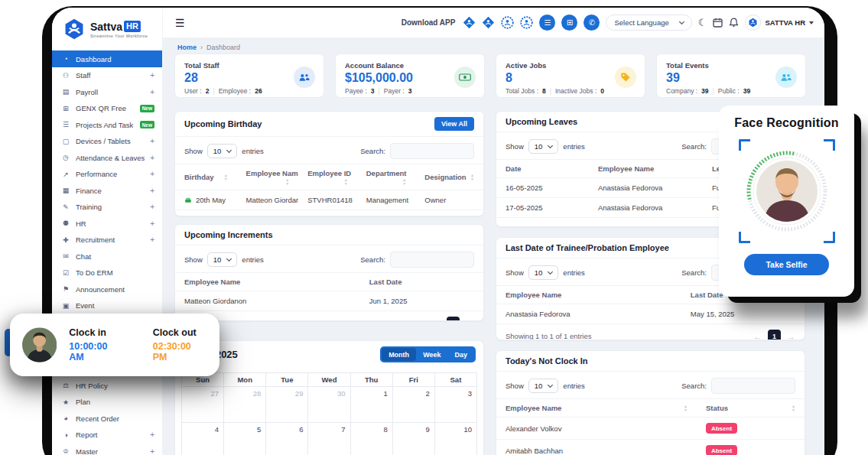  Describe the element at coordinates (107, 224) in the screenshot. I see `sidebar-item-hr: ⚉HR+` at that location.